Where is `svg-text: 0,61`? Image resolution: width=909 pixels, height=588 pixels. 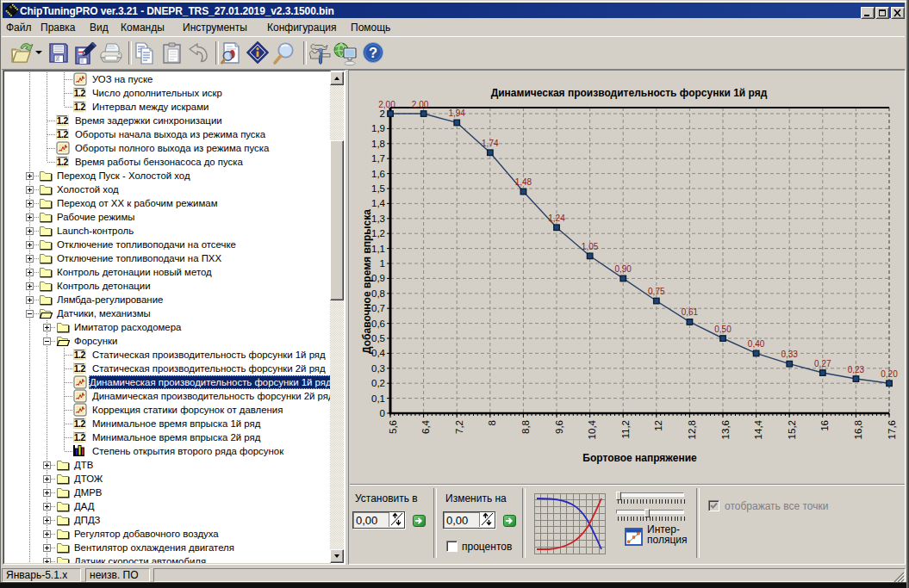 svg-text: 0,61 is located at coordinates (690, 312).